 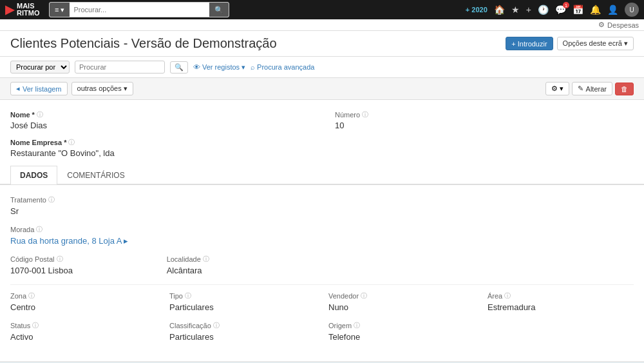 I want to click on eye-icon: 👁, so click(x=197, y=67).